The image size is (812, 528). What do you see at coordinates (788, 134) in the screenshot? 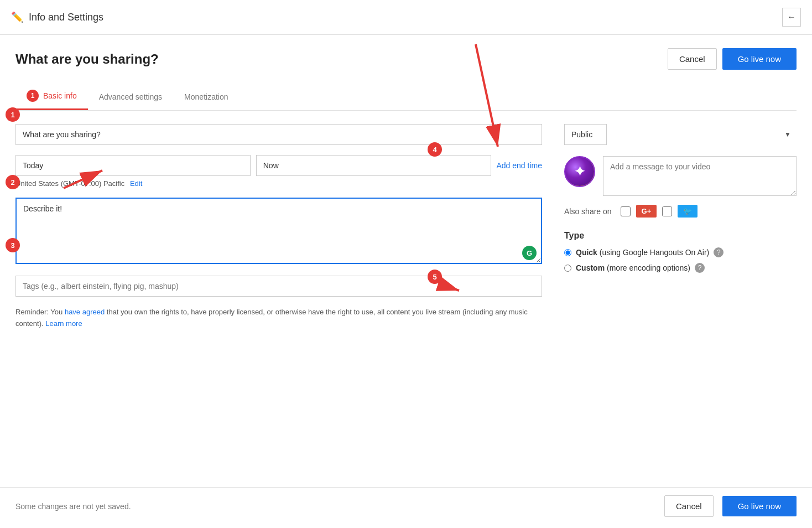
I see `select-arrow-icon: ▼` at bounding box center [788, 134].